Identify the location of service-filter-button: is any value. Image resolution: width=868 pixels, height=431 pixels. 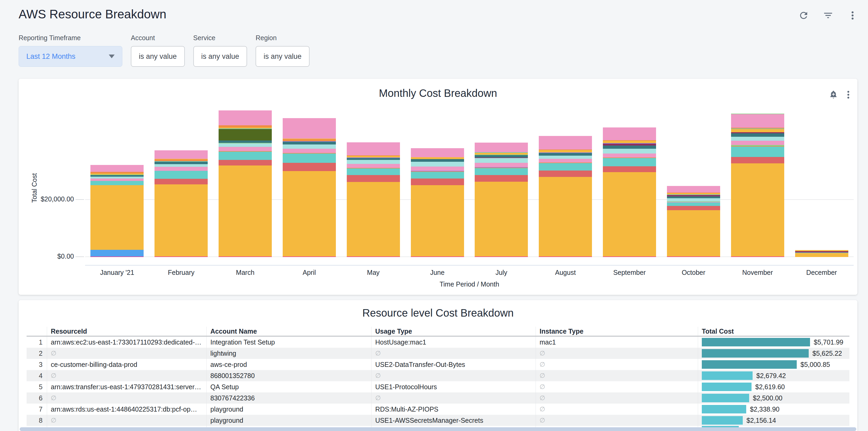
(220, 57).